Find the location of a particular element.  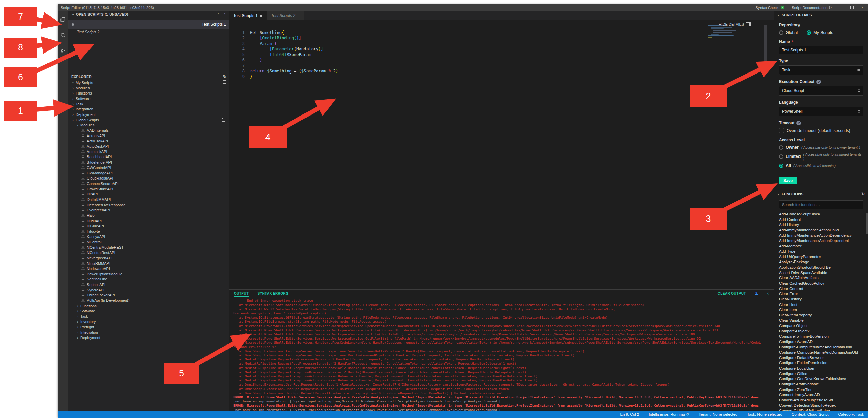

function-item: Add-Content is located at coordinates (823, 220).